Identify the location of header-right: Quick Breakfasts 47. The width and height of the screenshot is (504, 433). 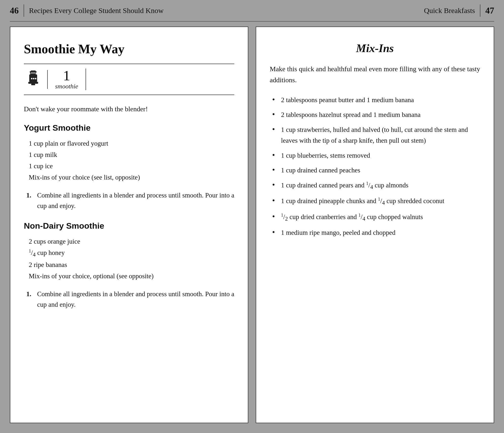
(373, 11).